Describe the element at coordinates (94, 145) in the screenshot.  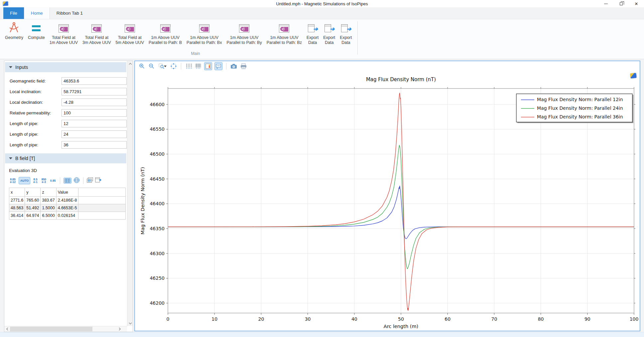
I see `length-of-pipe-36-input` at that location.